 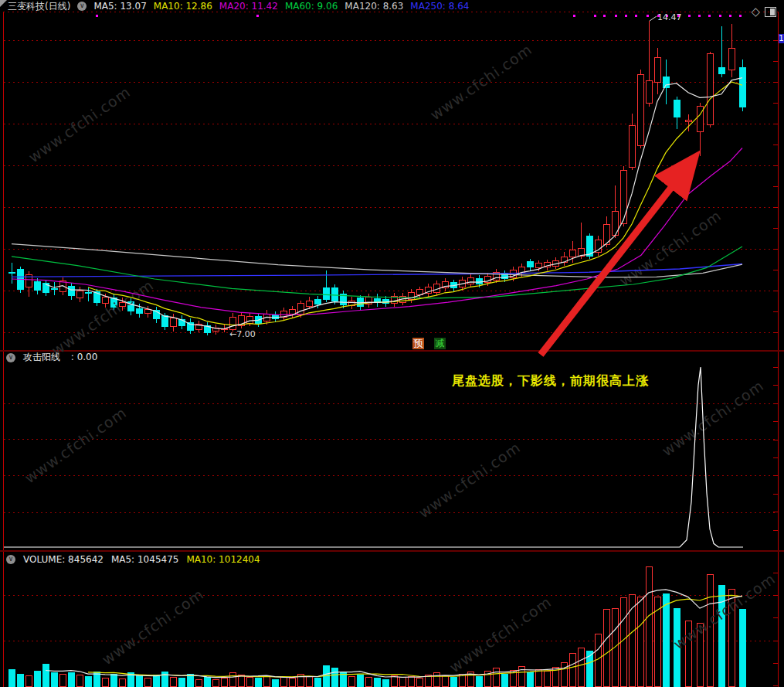 What do you see at coordinates (440, 6) in the screenshot?
I see `ma-label: MA250: 8.64` at bounding box center [440, 6].